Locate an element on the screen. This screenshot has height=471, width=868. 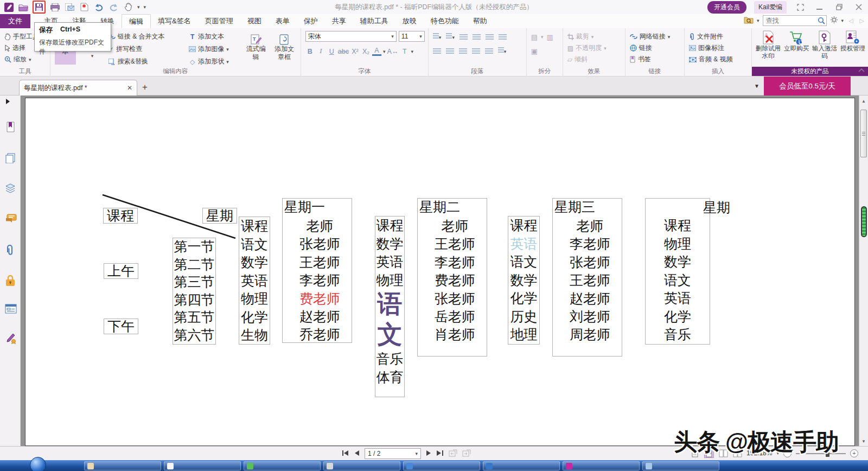
align-right-button is located at coordinates (489, 37).